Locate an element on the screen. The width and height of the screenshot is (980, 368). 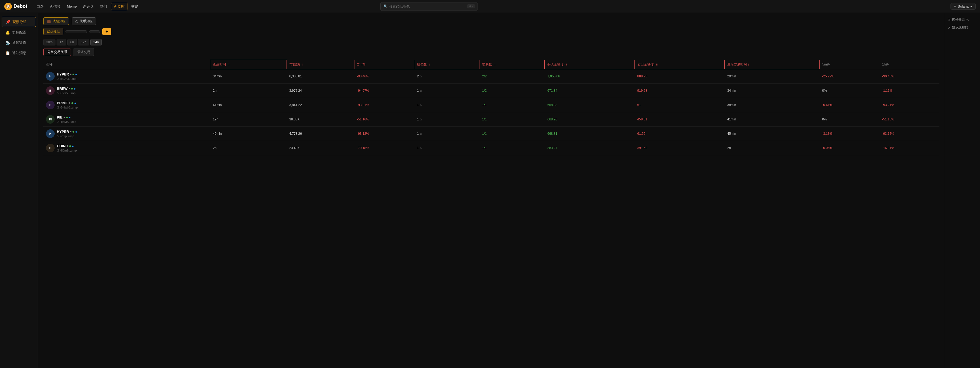
wallet-icon-0: ⧉ is located at coordinates (421, 76).